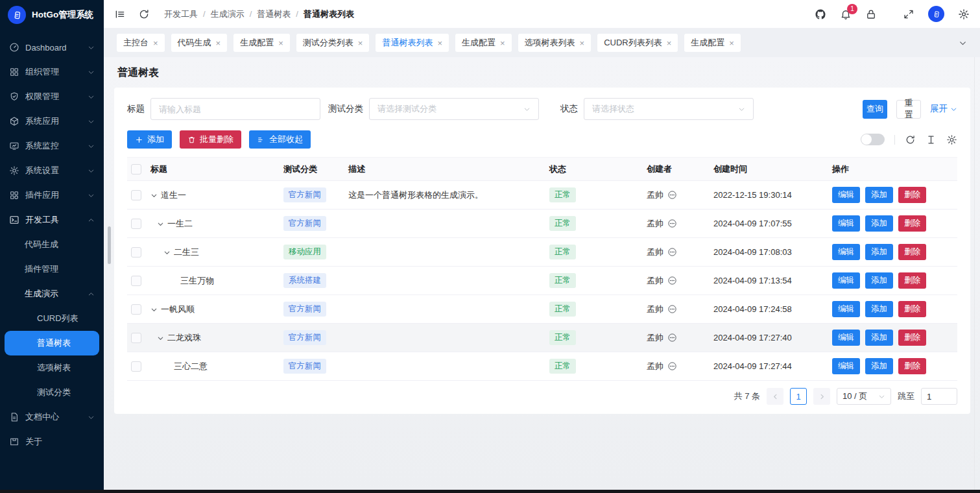 The height and width of the screenshot is (493, 980). I want to click on column-header-desc: 描述, so click(449, 169).